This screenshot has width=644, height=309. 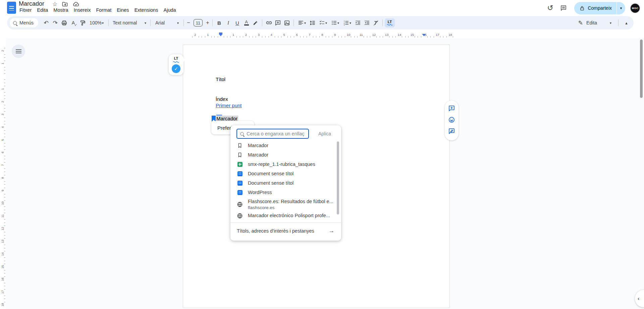 What do you see at coordinates (221, 79) in the screenshot?
I see `doc-title-text: Títol` at bounding box center [221, 79].